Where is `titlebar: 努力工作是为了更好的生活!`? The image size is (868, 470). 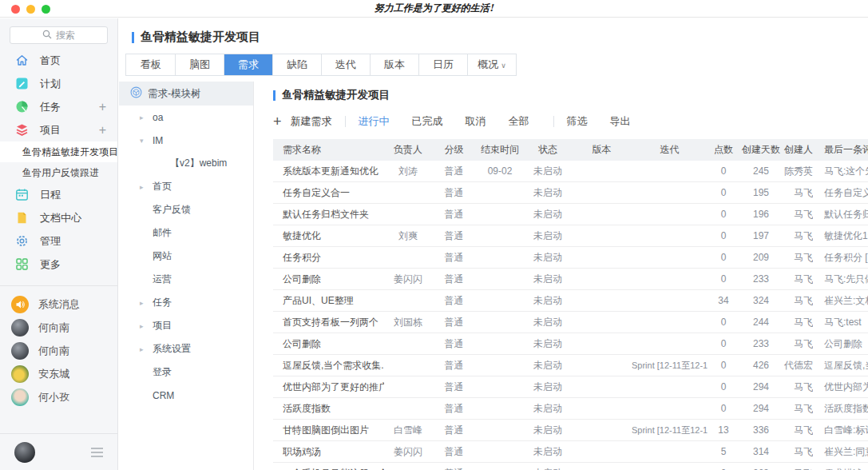
titlebar: 努力工作是为了更好的生活! is located at coordinates (434, 9).